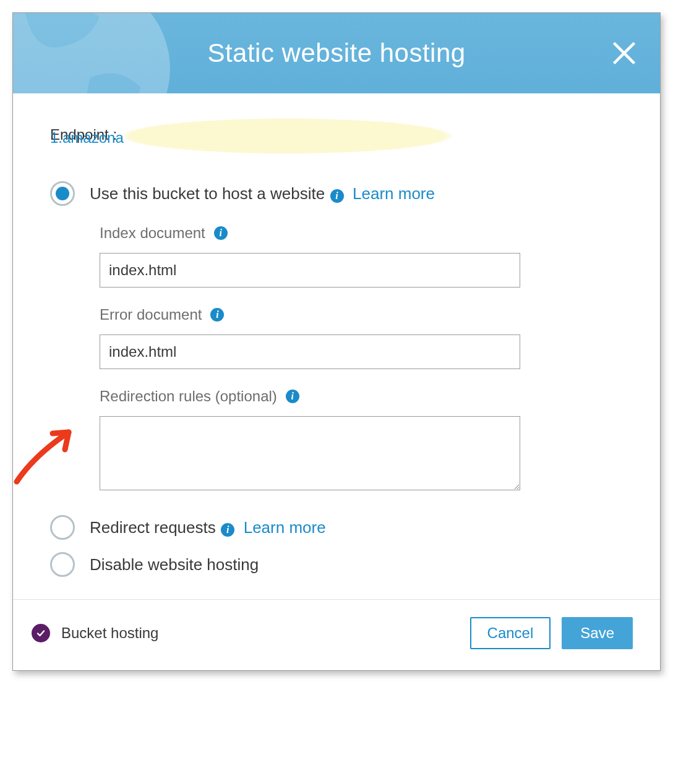 The height and width of the screenshot is (784, 673). What do you see at coordinates (361, 439) in the screenshot?
I see `redirection-rules-group: Redirection rules (optional) i` at bounding box center [361, 439].